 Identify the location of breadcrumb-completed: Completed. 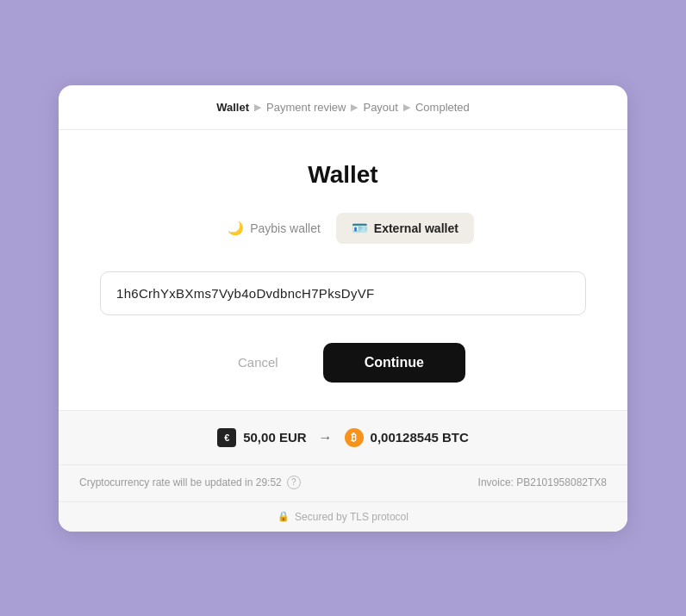
(443, 107).